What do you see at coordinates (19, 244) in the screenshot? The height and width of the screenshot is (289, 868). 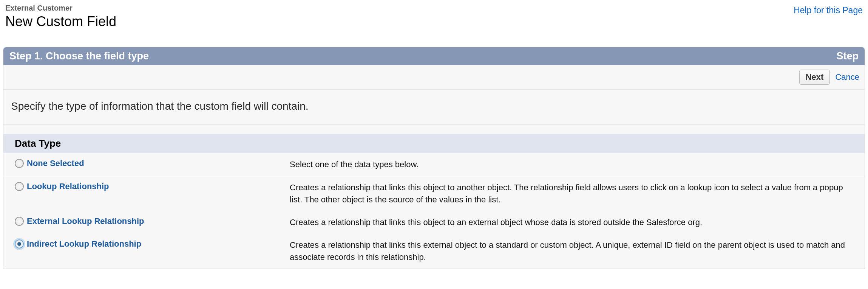 I see `radio-indirect-lookup-relationship` at bounding box center [19, 244].